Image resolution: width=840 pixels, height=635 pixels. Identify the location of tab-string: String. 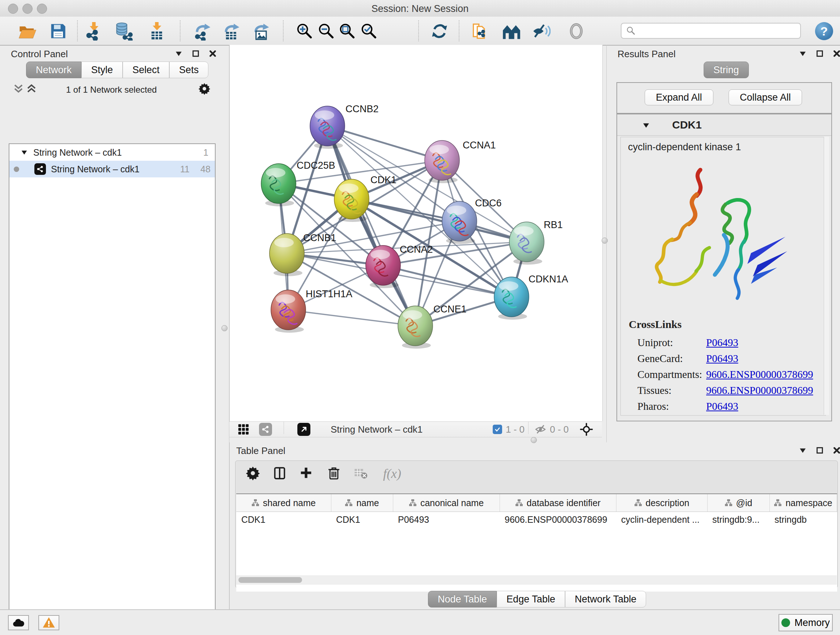
(726, 70).